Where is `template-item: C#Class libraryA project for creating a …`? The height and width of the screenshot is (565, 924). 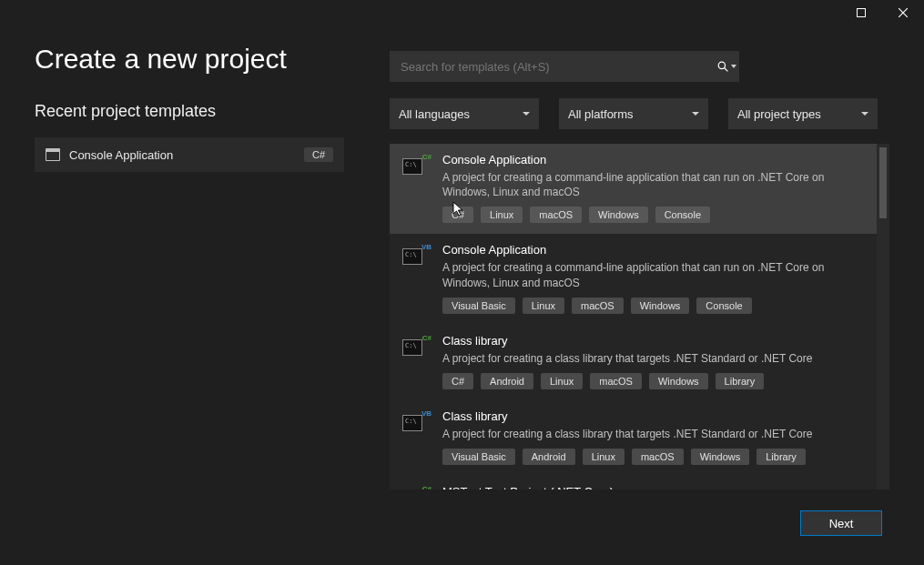
template-item: C#Class libraryA project for creating a … is located at coordinates (634, 362).